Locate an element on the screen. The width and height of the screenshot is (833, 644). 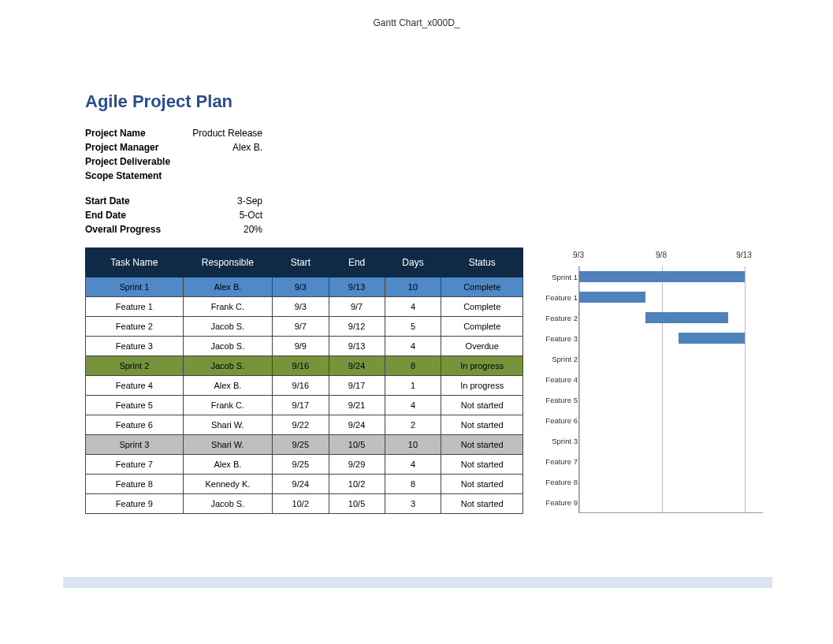
cell-task: Feature 5 is located at coordinates (135, 405).